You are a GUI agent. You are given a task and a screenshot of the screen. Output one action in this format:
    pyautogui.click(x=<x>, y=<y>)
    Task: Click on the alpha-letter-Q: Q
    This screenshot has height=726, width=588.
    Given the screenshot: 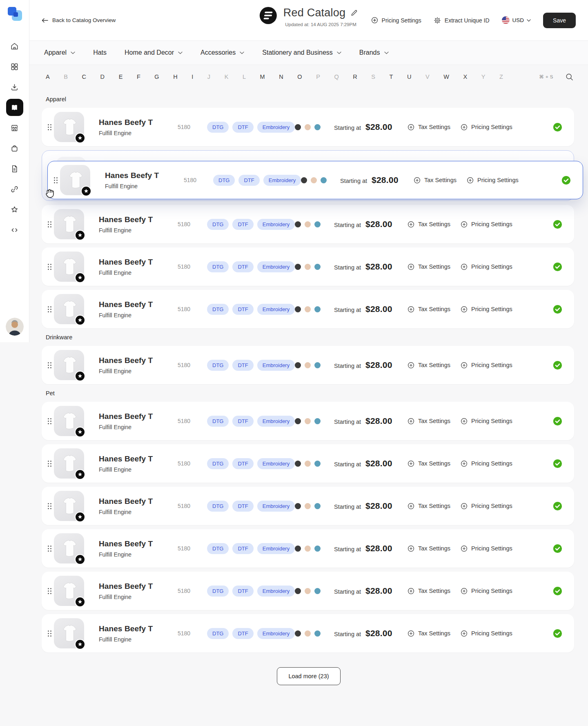 What is the action you would take?
    pyautogui.click(x=336, y=77)
    